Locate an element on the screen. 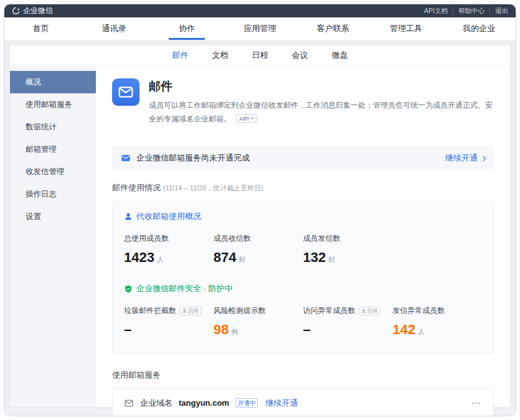  help-center-link: 帮助中心 is located at coordinates (471, 11).